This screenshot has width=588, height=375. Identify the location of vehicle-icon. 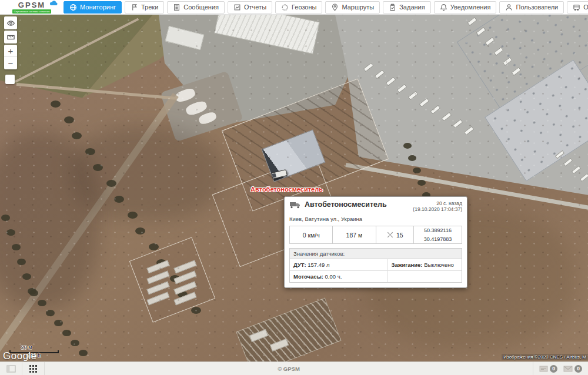
(576, 7).